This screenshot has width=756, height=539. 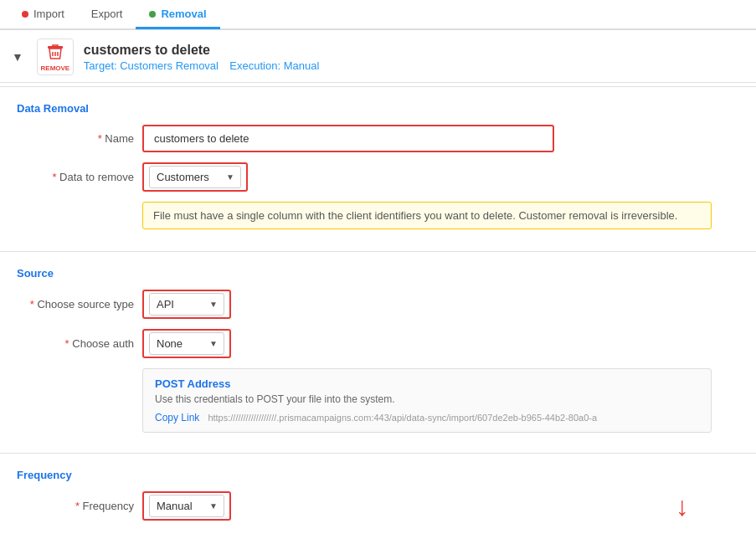 What do you see at coordinates (378, 506) in the screenshot?
I see `frequency-row: * Frequency Manual Daily Weekly Monthly …` at bounding box center [378, 506].